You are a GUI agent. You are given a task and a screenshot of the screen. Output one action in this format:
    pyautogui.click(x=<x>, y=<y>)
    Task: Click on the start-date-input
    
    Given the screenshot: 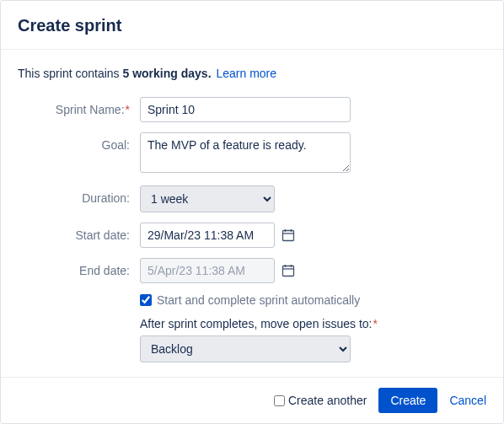 What is the action you would take?
    pyautogui.click(x=207, y=235)
    